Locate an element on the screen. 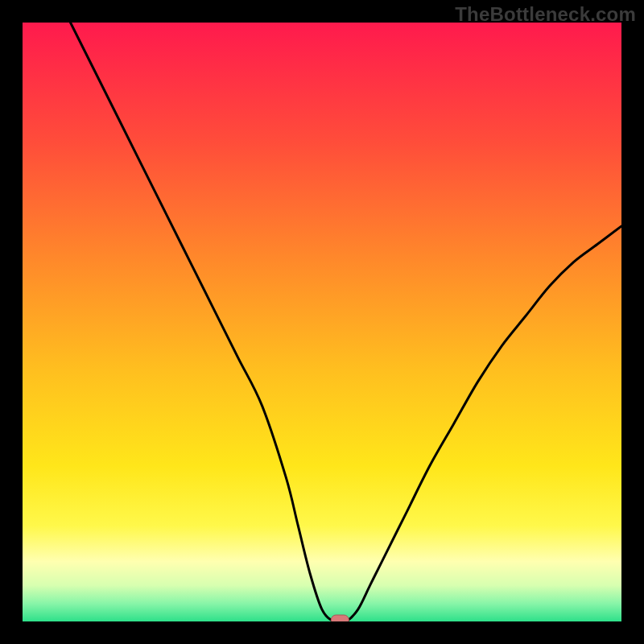 The image size is (644, 644). optimum-marker is located at coordinates (340, 618).